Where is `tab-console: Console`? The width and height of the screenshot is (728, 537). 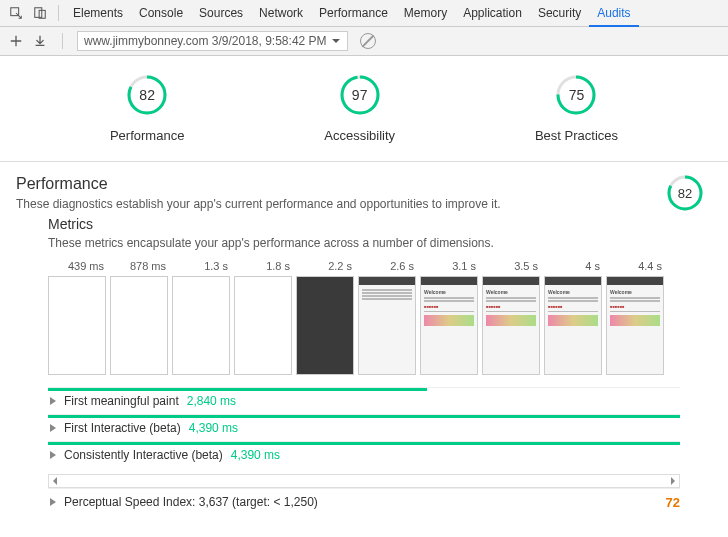 tab-console: Console is located at coordinates (161, 14).